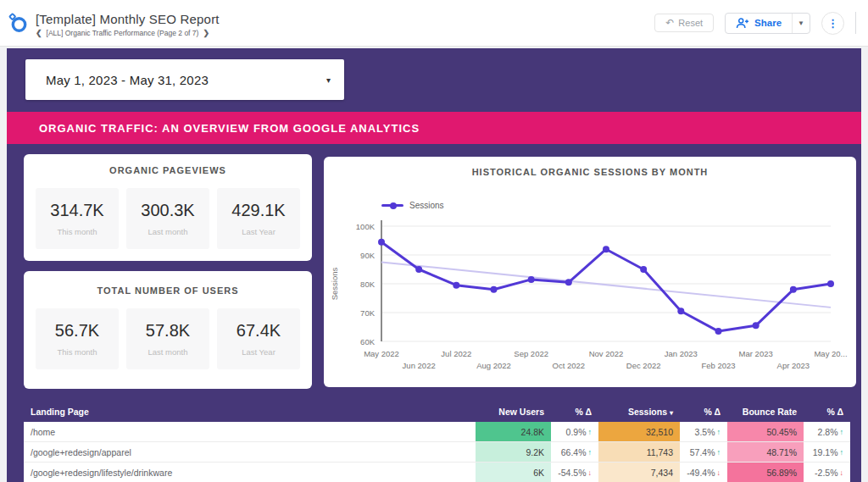  What do you see at coordinates (639, 412) in the screenshot?
I see `column-header-sessions: Sessions▾` at bounding box center [639, 412].